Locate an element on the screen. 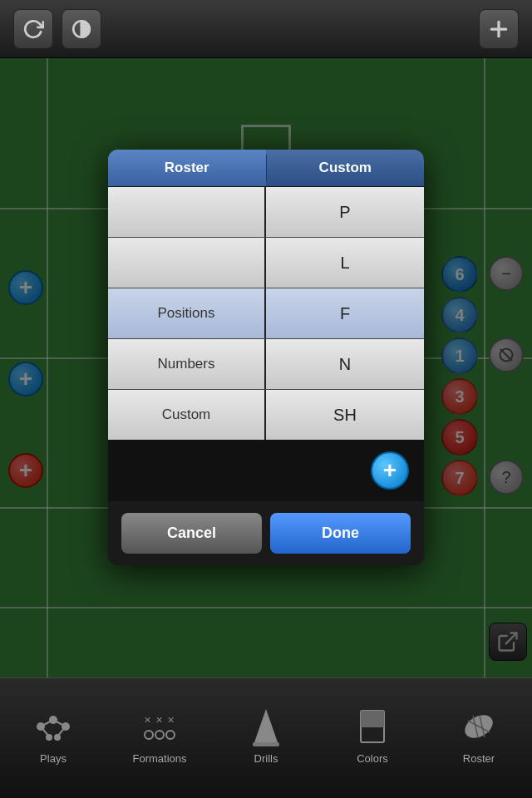 The image size is (532, 798). done-button: Done is located at coordinates (341, 534).